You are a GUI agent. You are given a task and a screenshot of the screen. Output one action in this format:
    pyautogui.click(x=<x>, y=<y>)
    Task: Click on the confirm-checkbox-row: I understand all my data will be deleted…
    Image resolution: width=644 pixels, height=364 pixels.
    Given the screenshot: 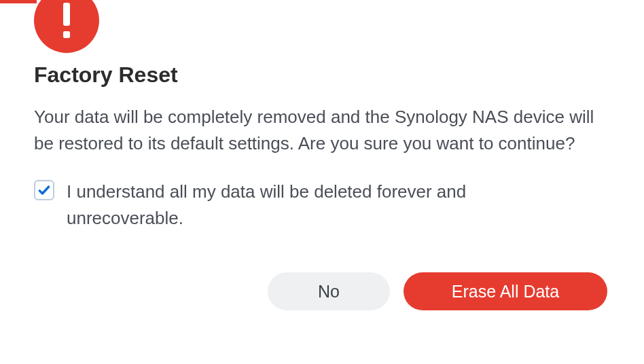 What is the action you would take?
    pyautogui.click(x=322, y=205)
    